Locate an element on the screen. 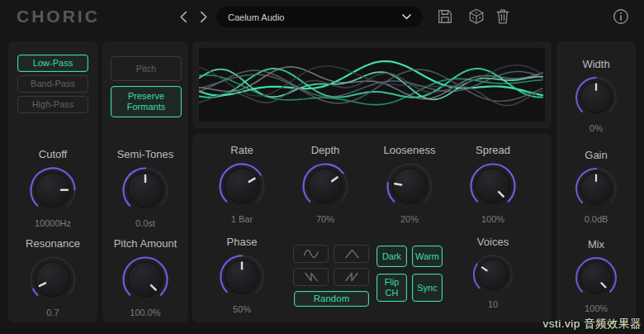  semitones-knob: Semi-Tones0.0st is located at coordinates (145, 188).